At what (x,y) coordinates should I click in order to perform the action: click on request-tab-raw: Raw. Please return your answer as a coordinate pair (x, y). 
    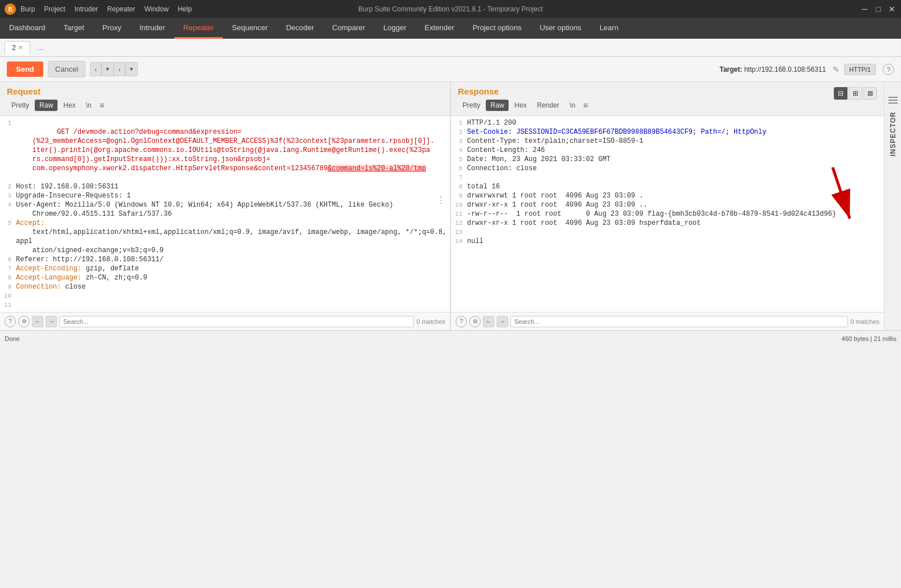
    Looking at the image, I should click on (46, 105).